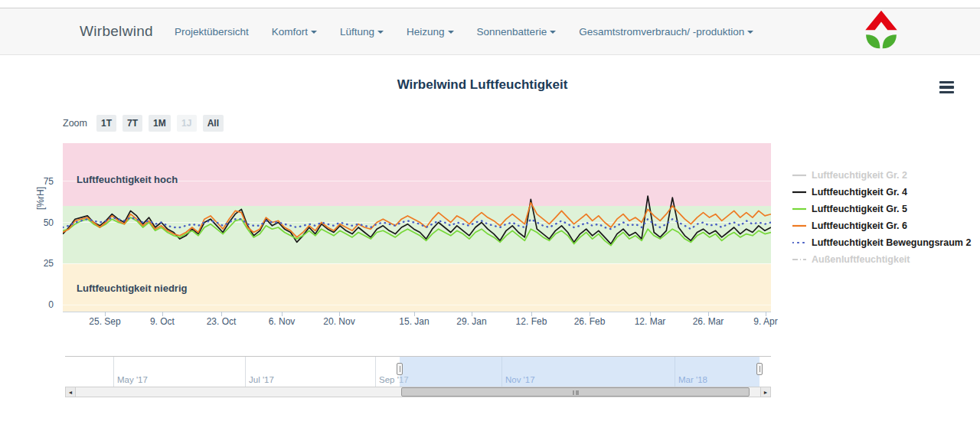  What do you see at coordinates (294, 32) in the screenshot?
I see `nav-item-2: Komfort` at bounding box center [294, 32].